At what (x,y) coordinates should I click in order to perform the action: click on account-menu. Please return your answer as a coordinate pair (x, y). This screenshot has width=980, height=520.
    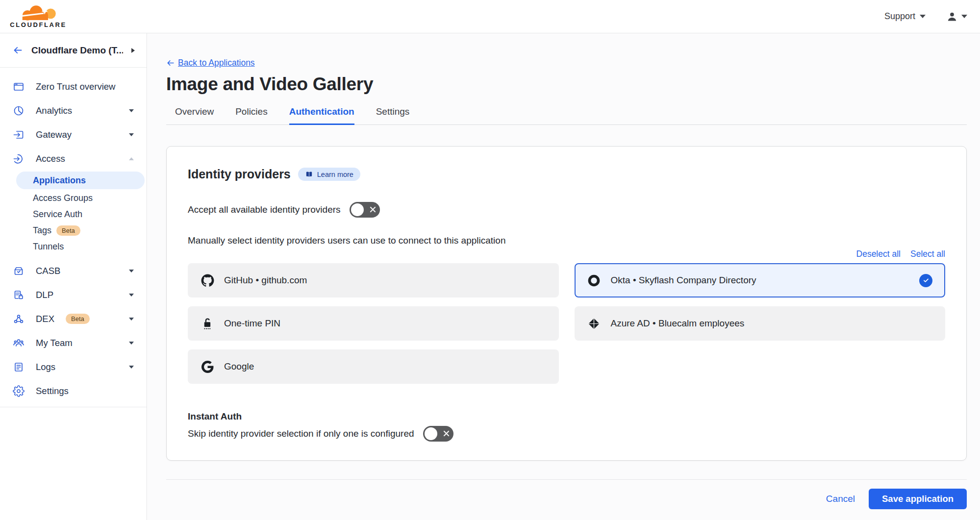
    Looking at the image, I should click on (957, 17).